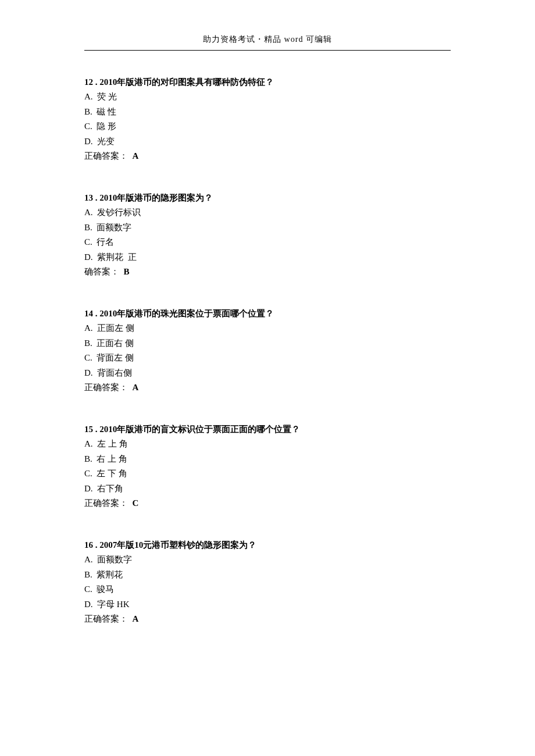 The height and width of the screenshot is (756, 535). What do you see at coordinates (268, 120) in the screenshot?
I see `question-block: 12 . 2010年版港币的对印图案具有哪种防伪特征？ A. 荧 光 B. 磁 …` at bounding box center [268, 120].